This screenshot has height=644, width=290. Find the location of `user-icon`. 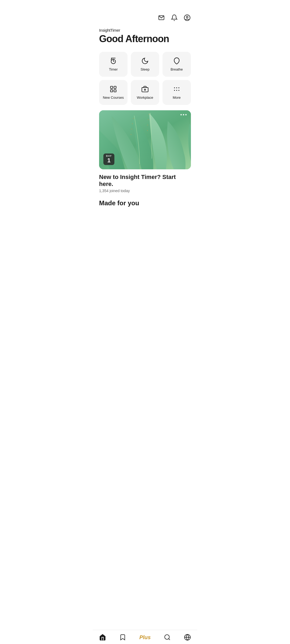

user-icon is located at coordinates (187, 18).